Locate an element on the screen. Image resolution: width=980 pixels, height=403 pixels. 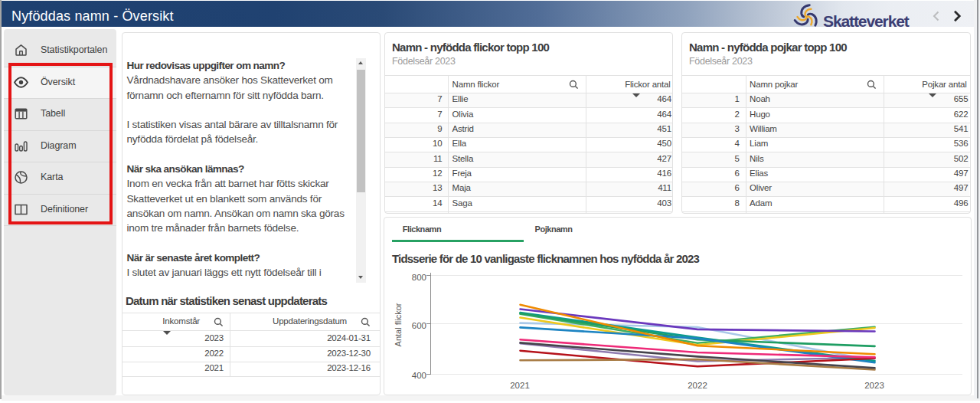
svg-text: 2021 is located at coordinates (520, 385).